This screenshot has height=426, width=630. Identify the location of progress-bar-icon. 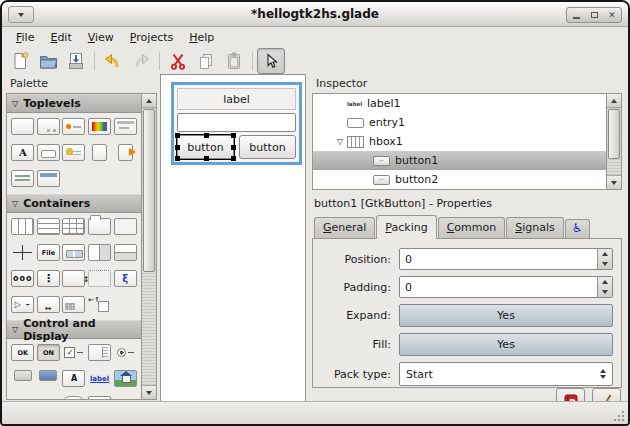
(74, 398).